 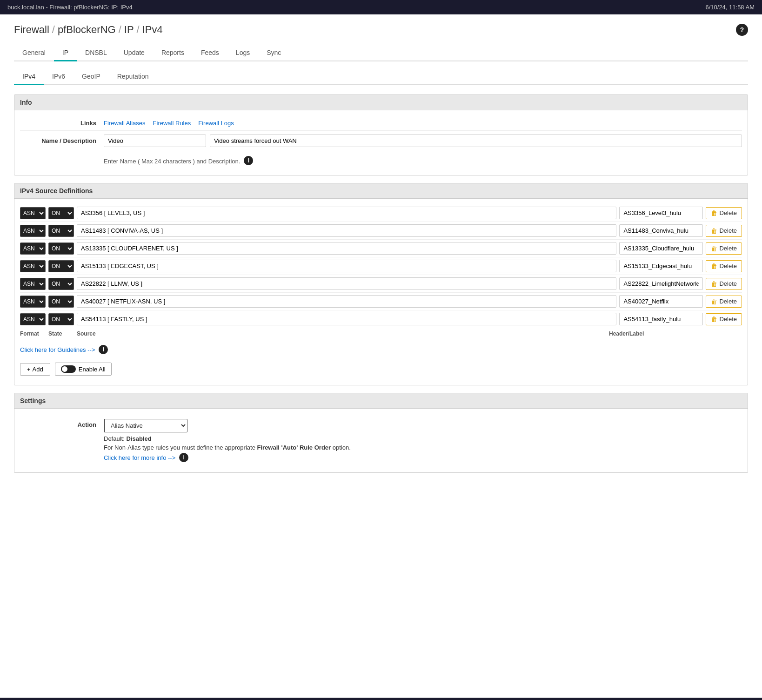 I want to click on source-row-4: ASN IP CIDR GeoIP ON OFF 🗑 Delete, so click(x=381, y=284).